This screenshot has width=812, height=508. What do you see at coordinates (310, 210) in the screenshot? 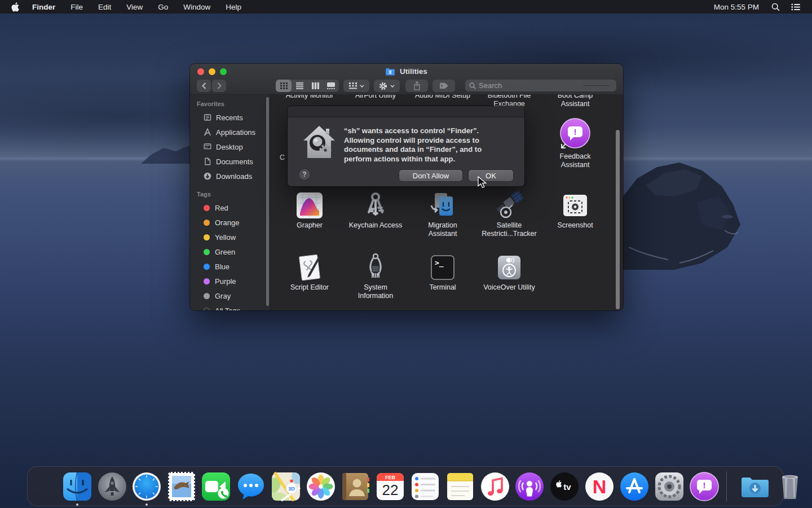
I see `app-grapher: Grapher` at bounding box center [310, 210].